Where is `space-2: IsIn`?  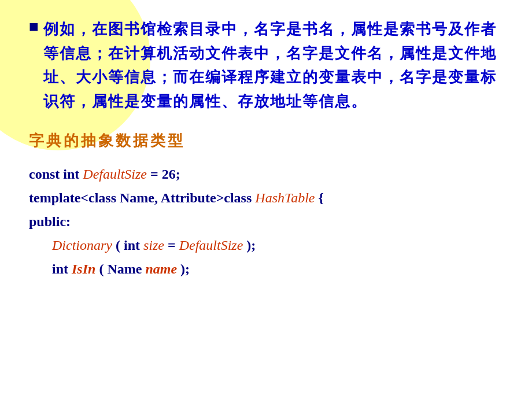
space-2: IsIn is located at coordinates (82, 269).